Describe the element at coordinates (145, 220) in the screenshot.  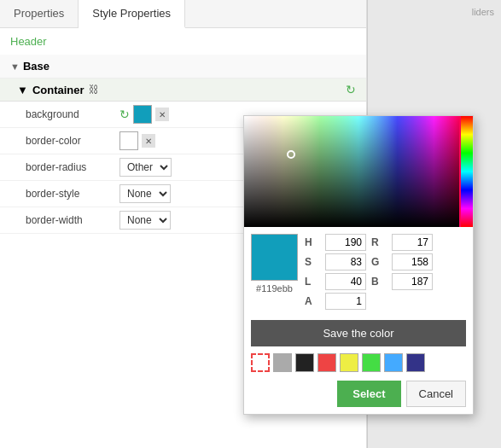
I see `border-width-dropdown: None` at that location.